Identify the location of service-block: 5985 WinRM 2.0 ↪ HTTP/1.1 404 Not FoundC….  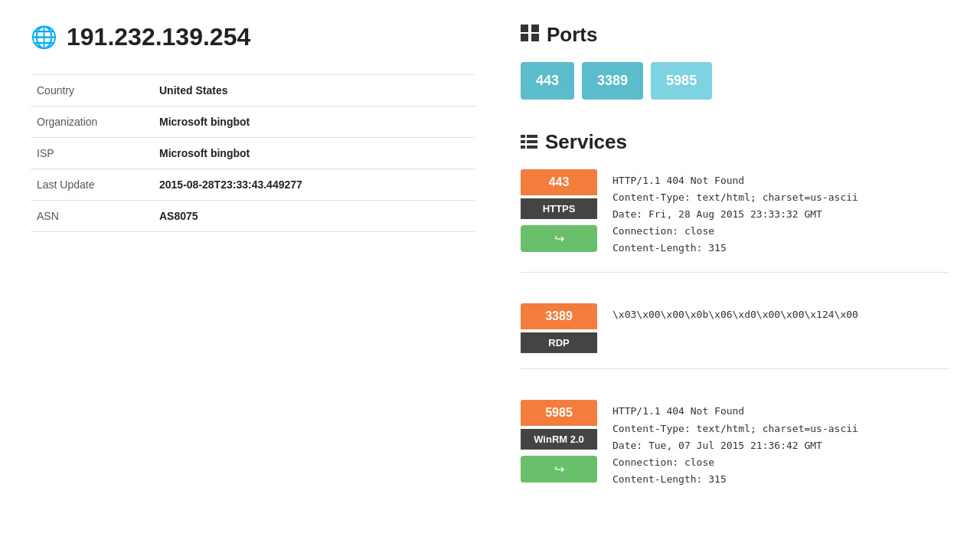
(735, 451).